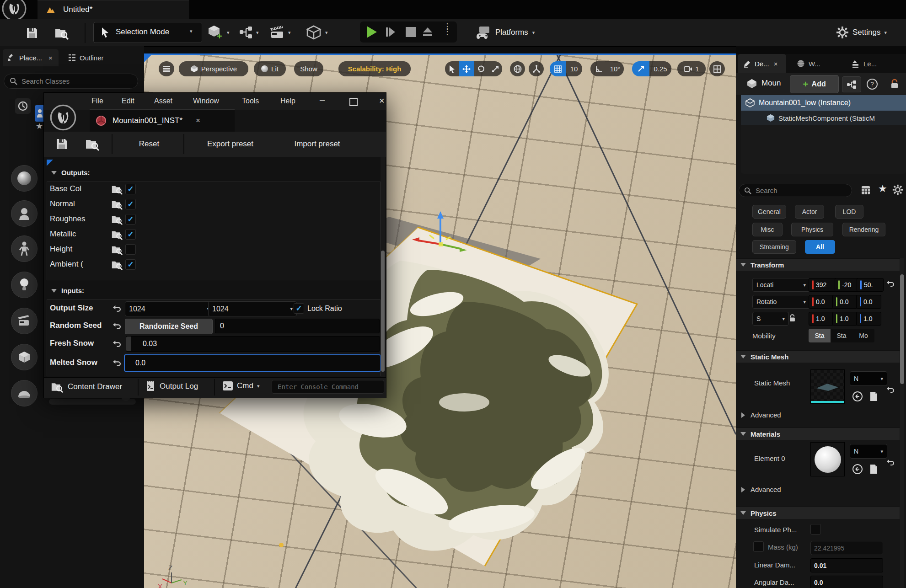  I want to click on cmd-dropdown: Cmd ▾, so click(241, 386).